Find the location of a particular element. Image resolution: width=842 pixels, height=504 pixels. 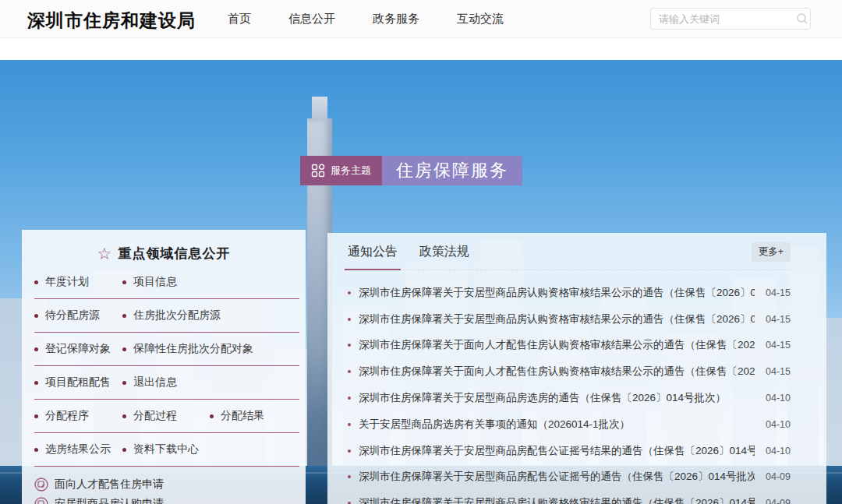

notice-title: 深圳市住房保障署关于安居型商品房配售公证摇号的通告（住保售〔2026〕014号批… is located at coordinates (557, 477).